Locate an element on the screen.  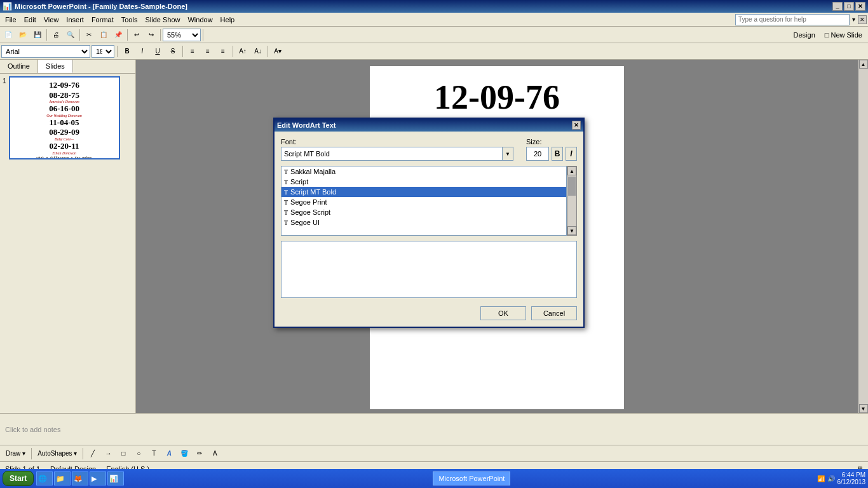
size-container: Size: B I is located at coordinates (552, 149).